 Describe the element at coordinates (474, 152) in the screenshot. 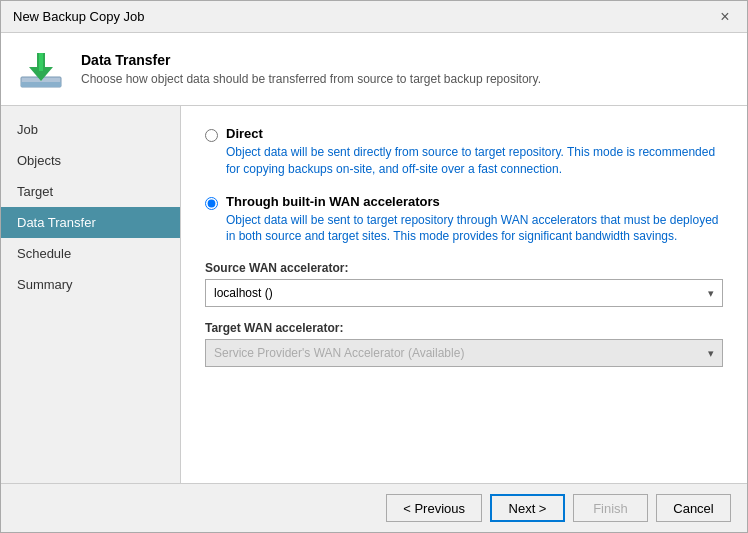

I see `direct-option-text: Direct Object data will be sent directly…` at that location.